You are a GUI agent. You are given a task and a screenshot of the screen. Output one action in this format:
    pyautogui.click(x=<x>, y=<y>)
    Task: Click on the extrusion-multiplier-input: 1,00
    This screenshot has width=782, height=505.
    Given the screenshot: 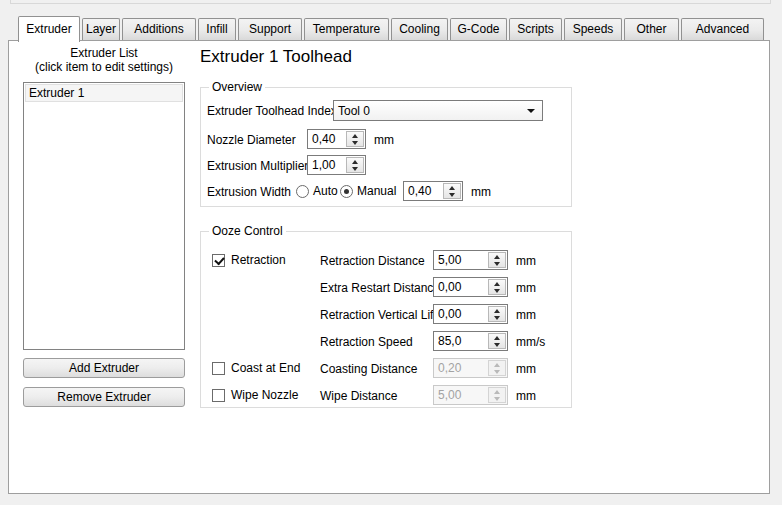 What is the action you would take?
    pyautogui.click(x=336, y=165)
    